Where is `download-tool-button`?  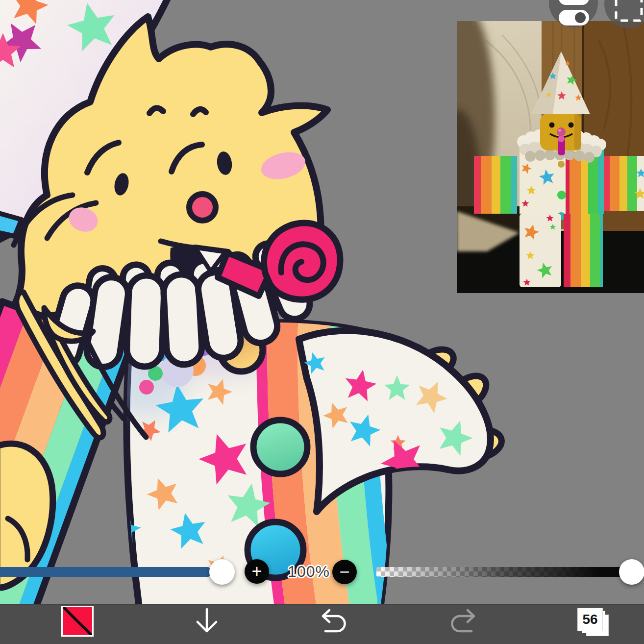
download-tool-button is located at coordinates (207, 621).